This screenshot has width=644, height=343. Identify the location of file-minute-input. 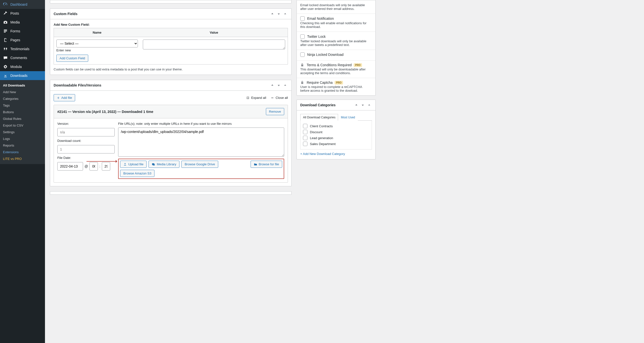
(106, 166).